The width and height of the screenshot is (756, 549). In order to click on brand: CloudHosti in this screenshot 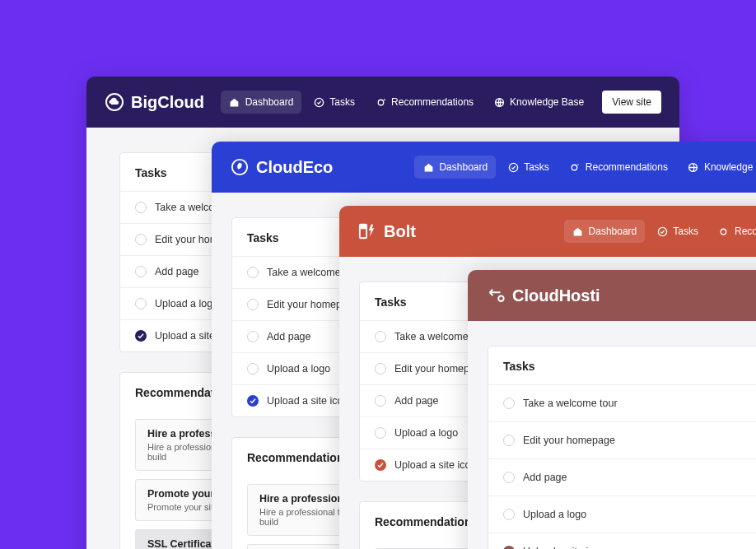, I will do `click(544, 295)`.